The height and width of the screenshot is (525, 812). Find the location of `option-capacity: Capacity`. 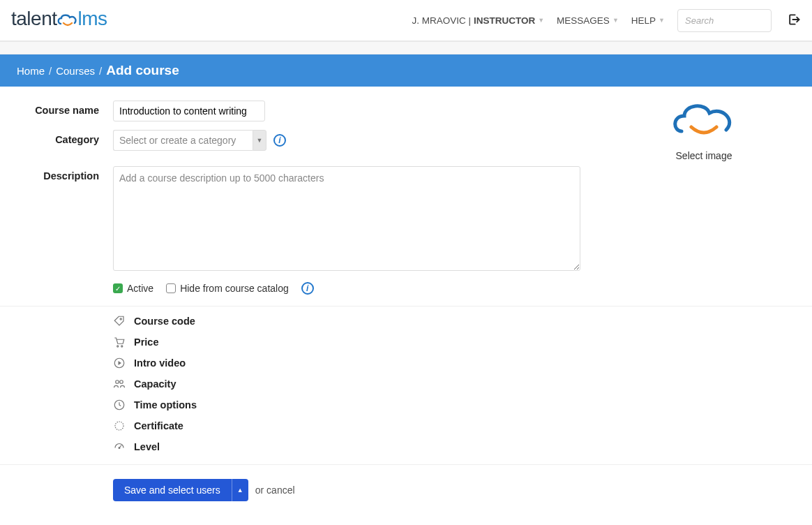

option-capacity: Capacity is located at coordinates (463, 384).